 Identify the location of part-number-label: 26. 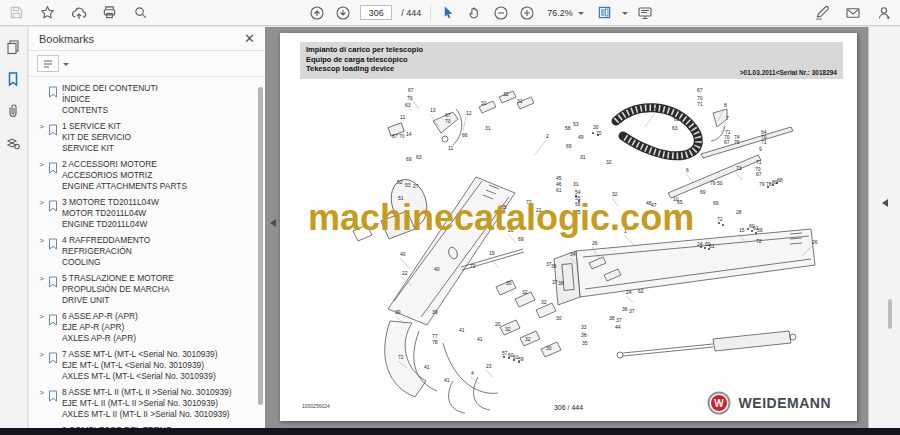
(595, 243).